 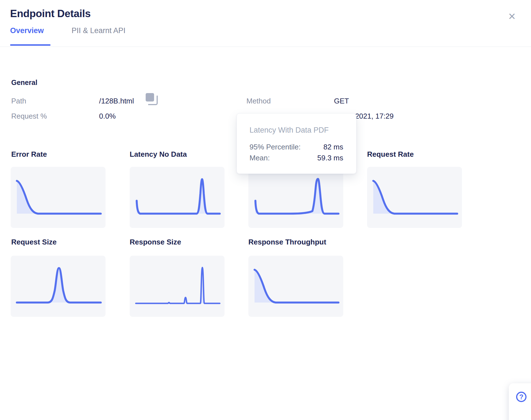 I want to click on latency-with-data-sparkline, so click(x=296, y=197).